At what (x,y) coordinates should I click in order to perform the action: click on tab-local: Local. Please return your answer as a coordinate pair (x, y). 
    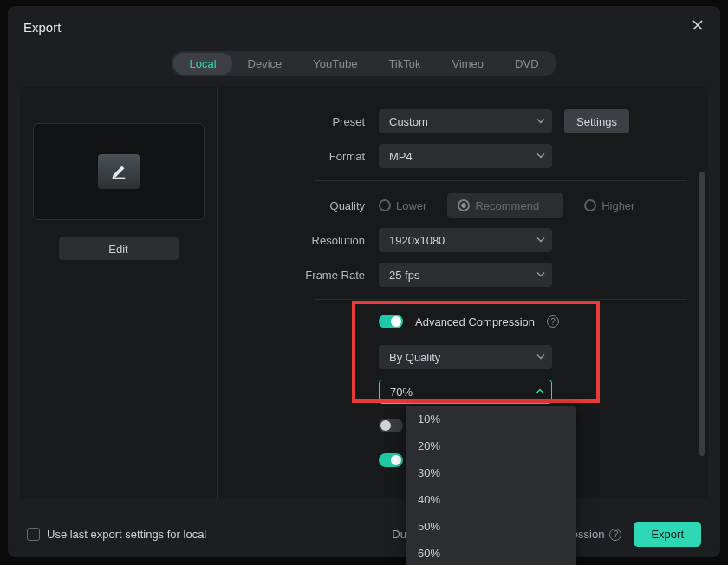
    Looking at the image, I should click on (203, 64).